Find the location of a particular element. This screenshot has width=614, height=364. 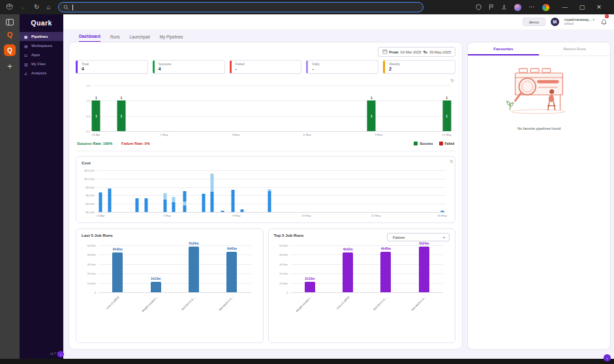

x-axis-tick: 1 May is located at coordinates (164, 134).